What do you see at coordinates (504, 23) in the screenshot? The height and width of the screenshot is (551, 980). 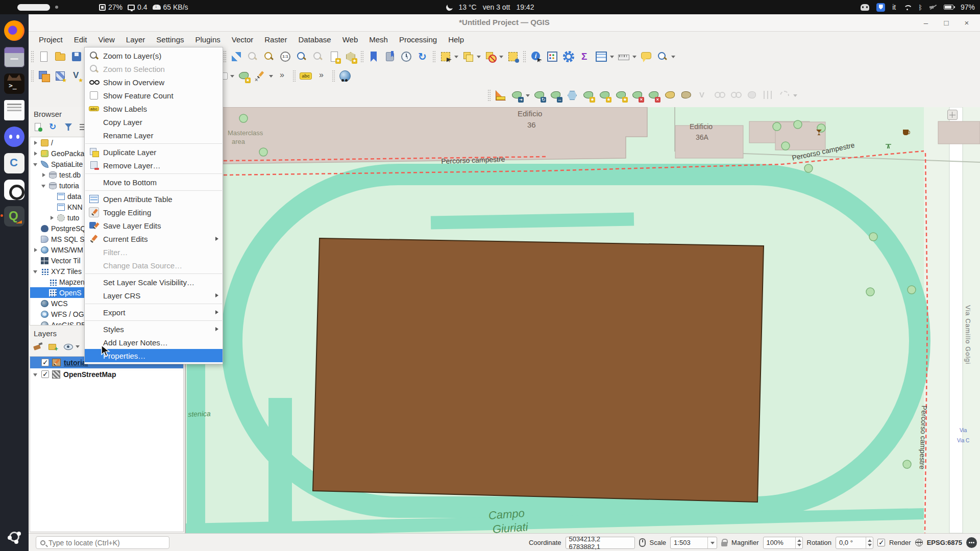 I see `titlebar: *Untitled Project — QGIS – □ ×` at bounding box center [504, 23].